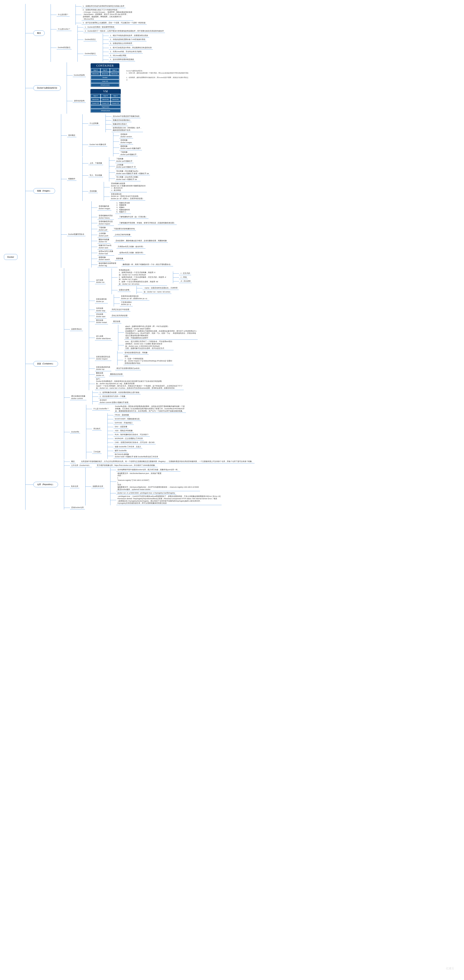 Image resolution: width=464 pixels, height=980 pixels. I want to click on leaf: 1、相比于传统的虚拟化技术，容器更加简洁高效, so click(129, 36).